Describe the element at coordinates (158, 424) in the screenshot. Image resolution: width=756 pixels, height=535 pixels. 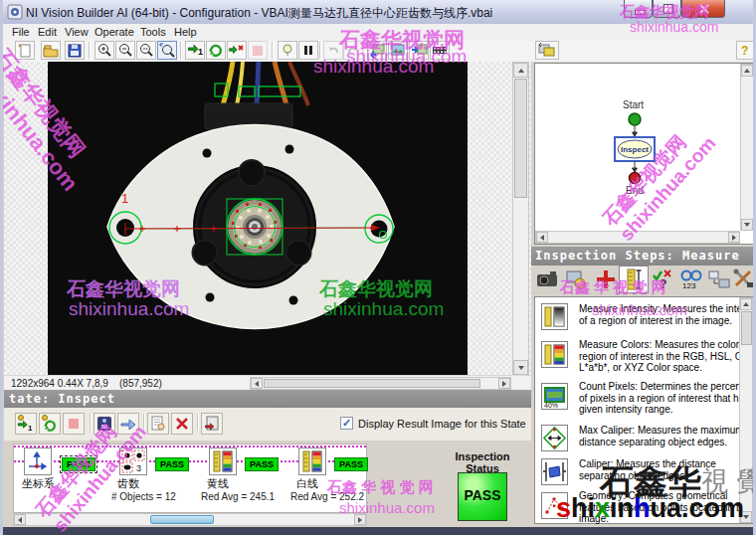
I see `edit-step-button` at that location.